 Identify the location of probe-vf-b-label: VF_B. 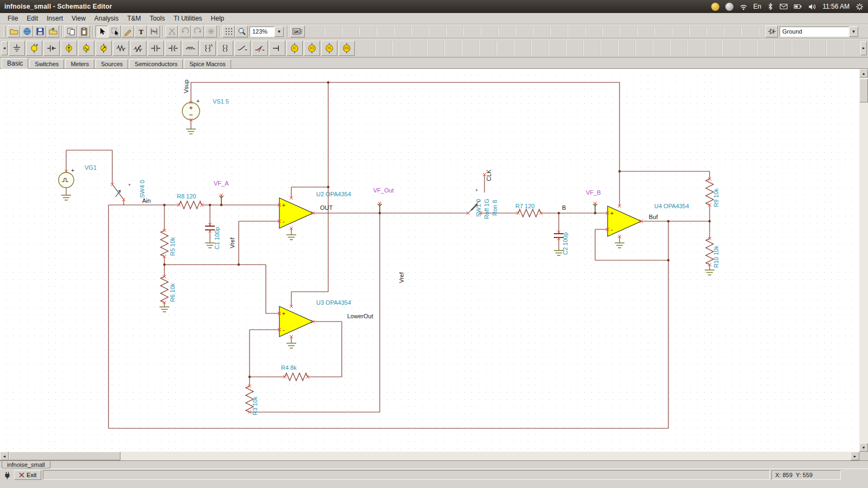
(593, 192).